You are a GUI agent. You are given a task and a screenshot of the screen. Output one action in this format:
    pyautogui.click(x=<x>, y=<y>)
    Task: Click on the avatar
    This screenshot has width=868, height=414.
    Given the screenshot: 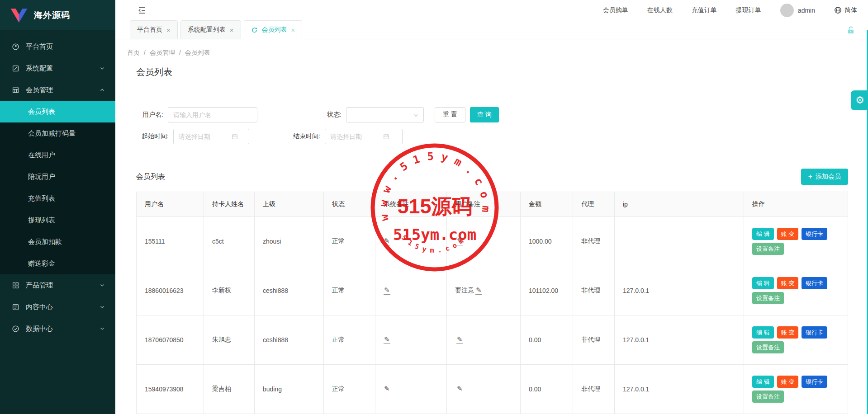 What is the action you would take?
    pyautogui.click(x=787, y=10)
    